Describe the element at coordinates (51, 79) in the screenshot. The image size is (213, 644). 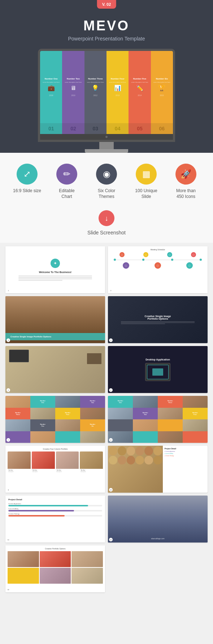
I see `col-label-1: Number One` at that location.